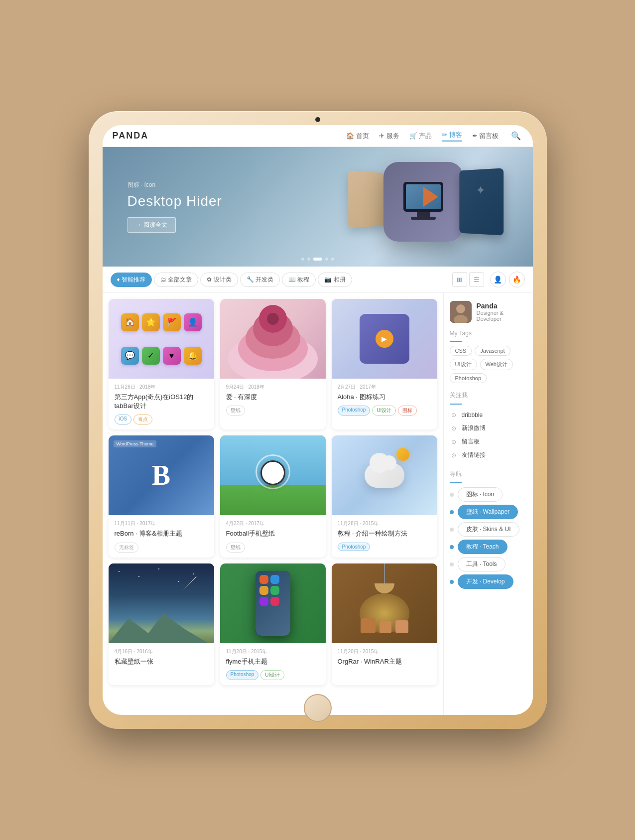 The width and height of the screenshot is (635, 840). I want to click on tag-uidesign: UI设计, so click(463, 365).